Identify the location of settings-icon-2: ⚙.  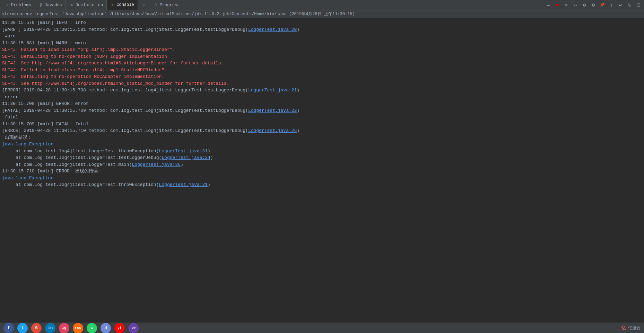
(593, 5).